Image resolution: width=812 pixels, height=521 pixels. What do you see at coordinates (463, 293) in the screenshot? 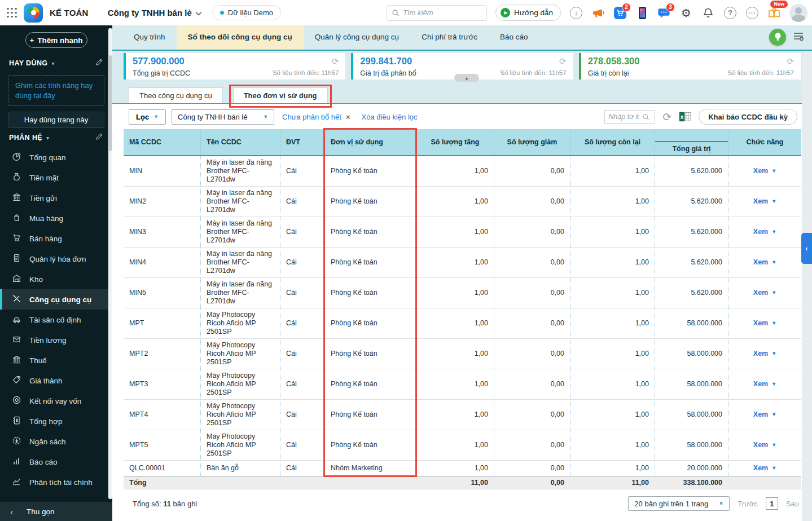
I see `table-row: MIN5Máy in laser đa năng Brother MFC-L27…` at bounding box center [463, 293].